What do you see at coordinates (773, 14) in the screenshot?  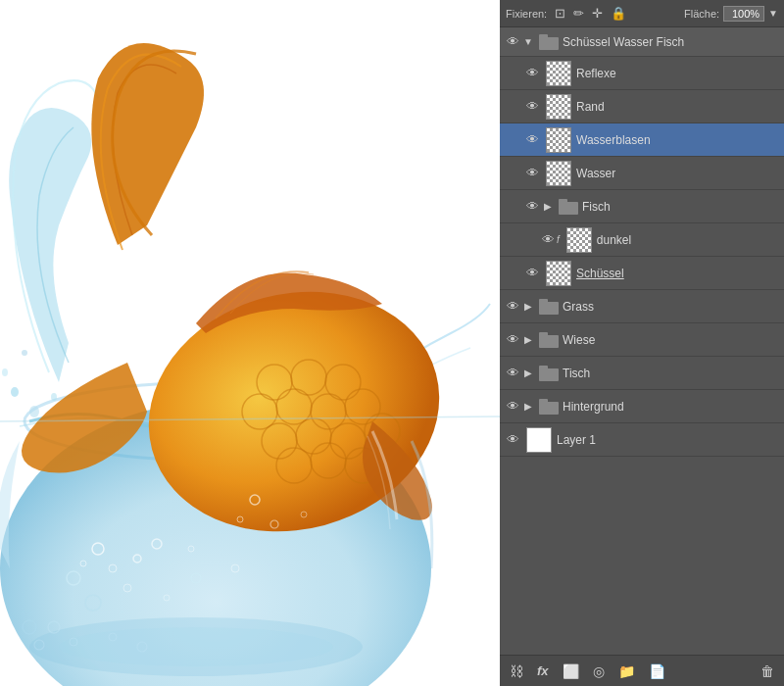 I see `flaeche-dropdown-icon: ▼` at bounding box center [773, 14].